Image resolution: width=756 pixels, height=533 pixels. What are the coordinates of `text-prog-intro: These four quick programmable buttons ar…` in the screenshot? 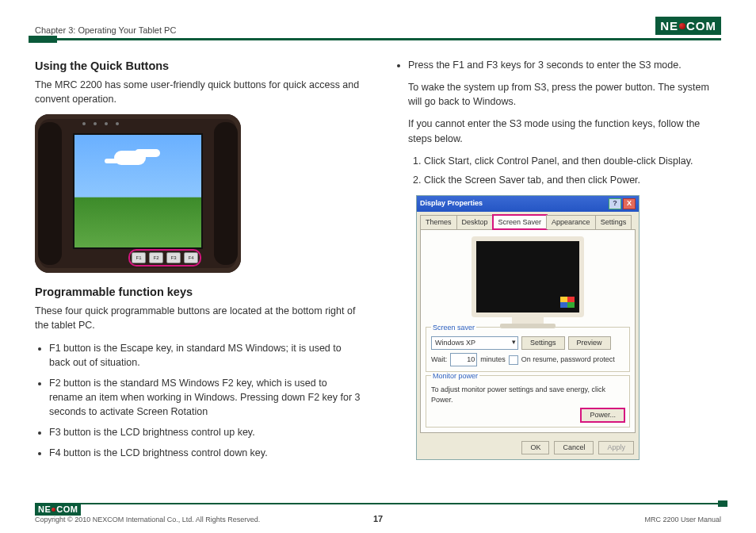 It's located at (198, 318).